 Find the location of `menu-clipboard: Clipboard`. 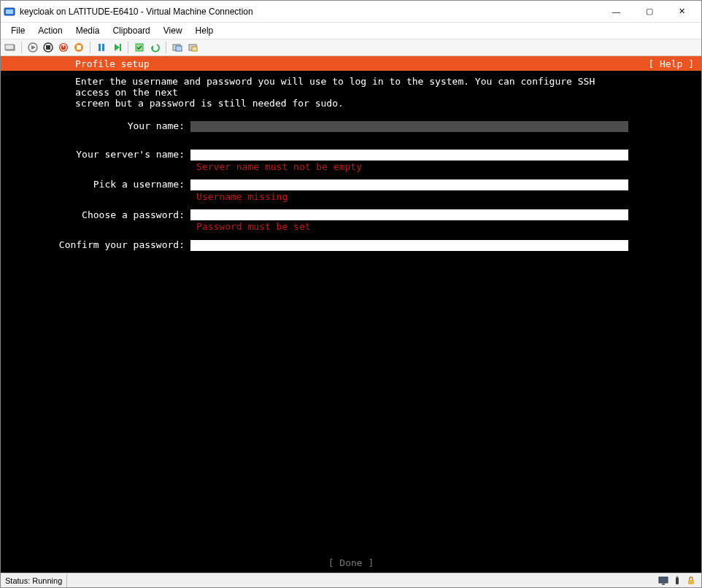

menu-clipboard: Clipboard is located at coordinates (131, 31).